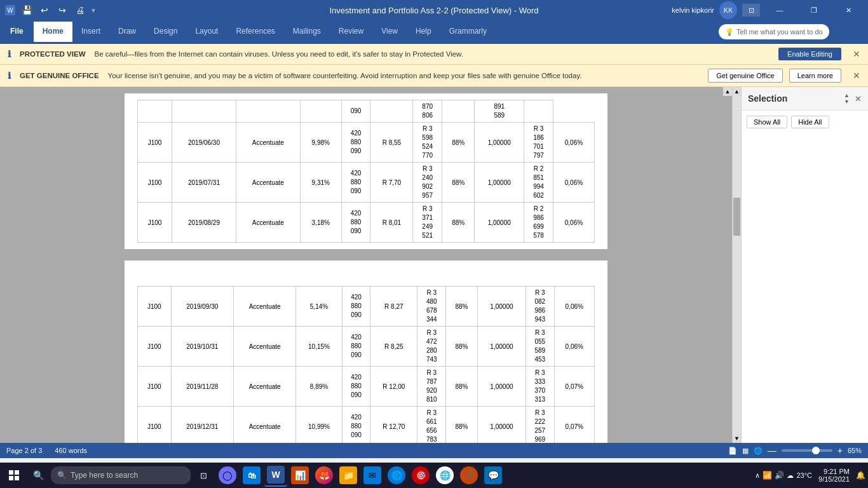 This screenshot has height=488, width=868. I want to click on taskbar-chrome-btn: 🌐, so click(445, 475).